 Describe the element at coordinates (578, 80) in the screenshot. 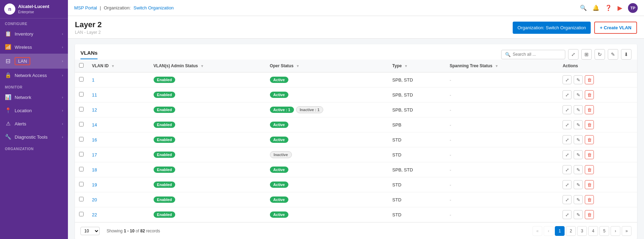

I see `edit-row-btn-0: ✎` at that location.